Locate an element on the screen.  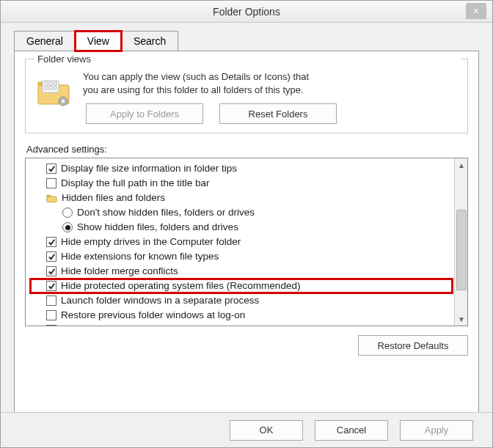
folder-views-legend: Folder views is located at coordinates (248, 59).